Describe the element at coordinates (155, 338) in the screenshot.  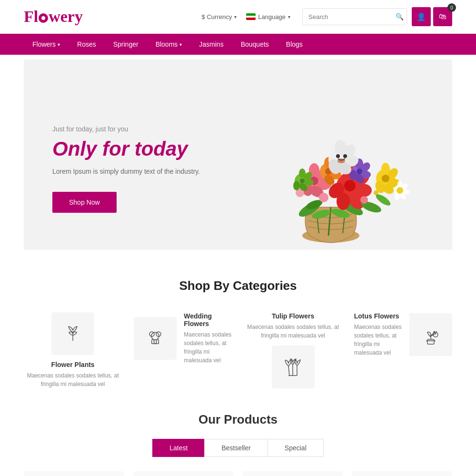
I see `category-icon-box-wedding` at that location.